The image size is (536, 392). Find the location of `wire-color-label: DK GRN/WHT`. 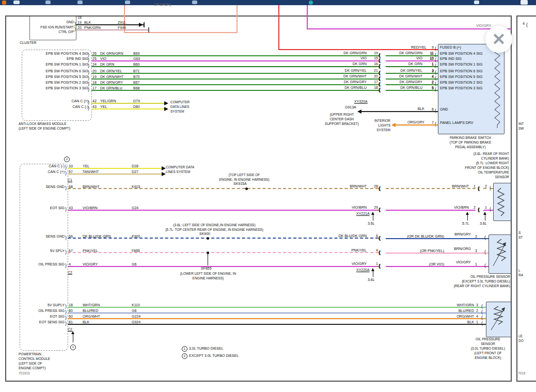

wire-color-label: DK GRN/WHT is located at coordinates (401, 76).